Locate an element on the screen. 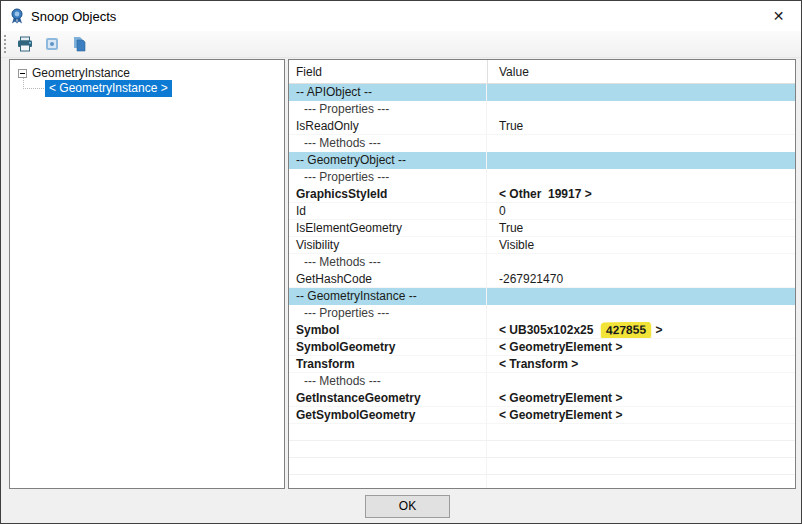 This screenshot has width=802, height=524. field-cell: -- GeometryInstance -- is located at coordinates (388, 296).